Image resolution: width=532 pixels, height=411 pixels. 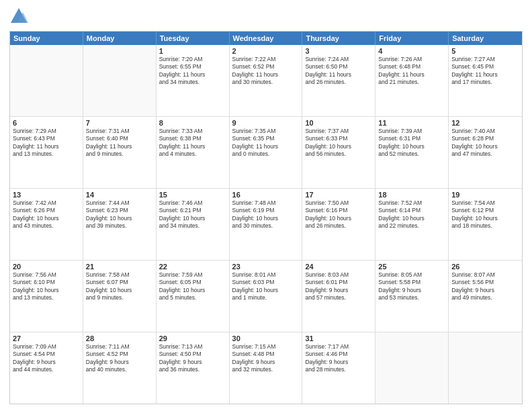 What do you see at coordinates (339, 123) in the screenshot?
I see `day-number: 10` at bounding box center [339, 123].